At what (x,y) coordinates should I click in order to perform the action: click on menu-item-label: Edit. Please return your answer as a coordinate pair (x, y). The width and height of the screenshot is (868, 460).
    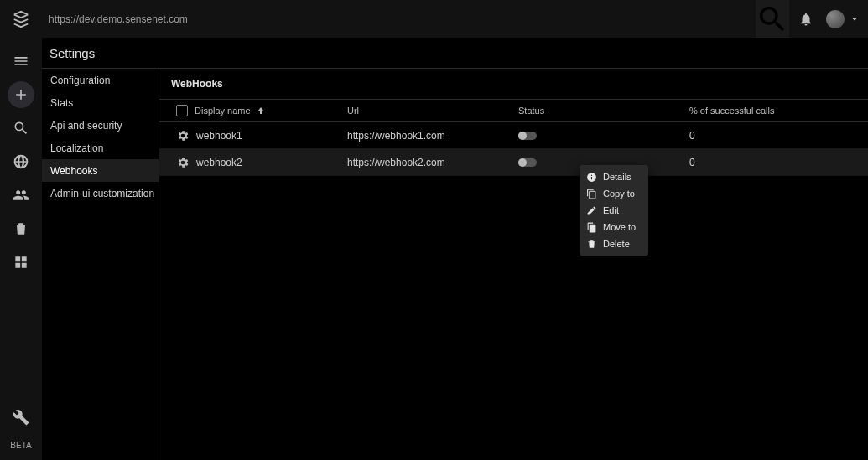
    Looking at the image, I should click on (611, 210).